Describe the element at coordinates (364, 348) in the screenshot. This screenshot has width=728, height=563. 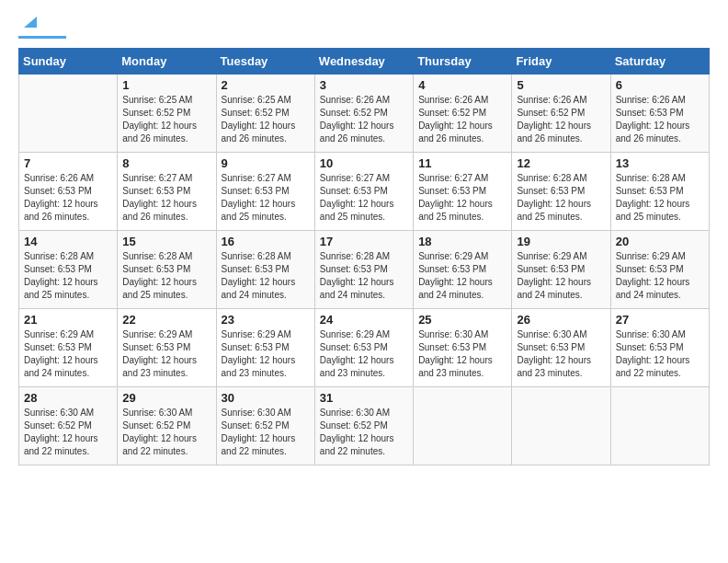
I see `calendar-week-4: 21Sunrise: 6:29 AM Sunset: 6:53 PM Dayli…` at that location.